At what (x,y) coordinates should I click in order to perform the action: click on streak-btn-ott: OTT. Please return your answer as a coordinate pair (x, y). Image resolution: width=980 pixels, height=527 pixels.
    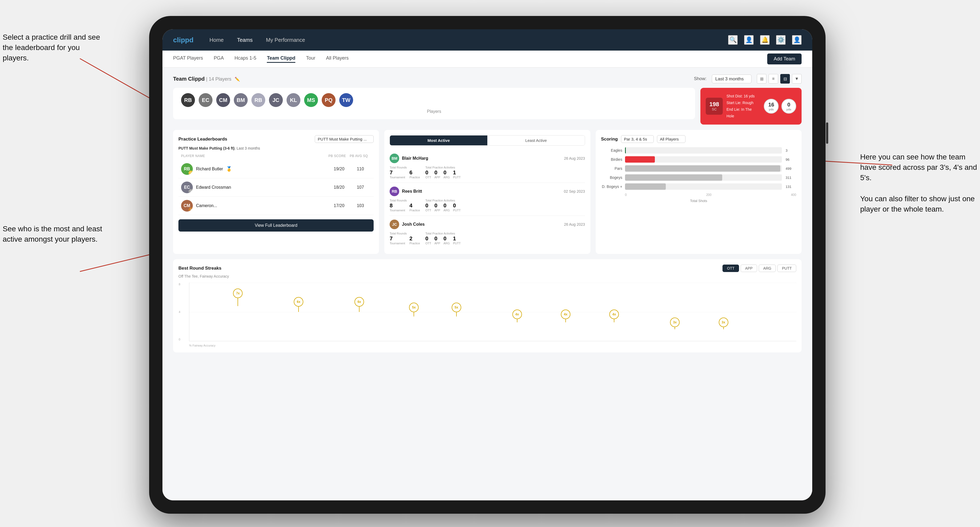
    Looking at the image, I should click on (730, 268).